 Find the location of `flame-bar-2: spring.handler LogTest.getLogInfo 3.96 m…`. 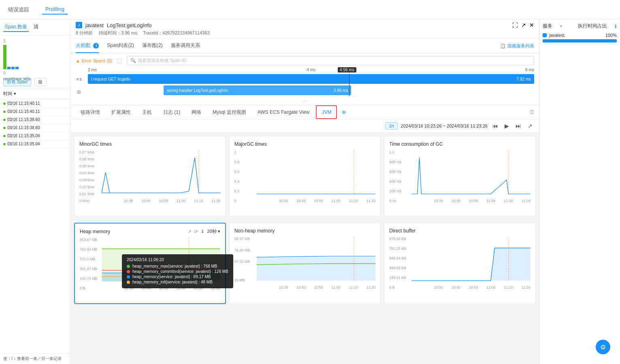

flame-bar-2: spring.handler LogTest.getLogInfo 3.96 m… is located at coordinates (258, 90).